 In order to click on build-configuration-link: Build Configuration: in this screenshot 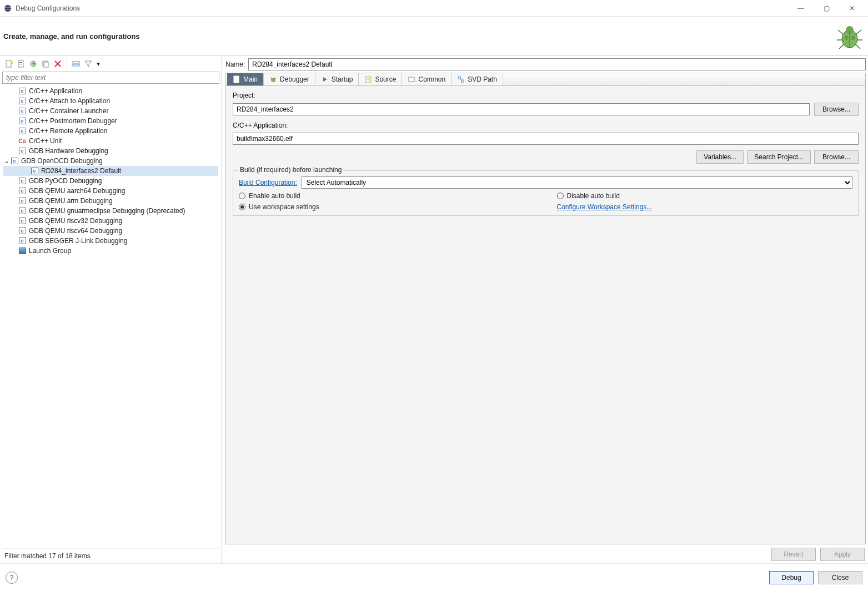, I will do `click(268, 183)`.